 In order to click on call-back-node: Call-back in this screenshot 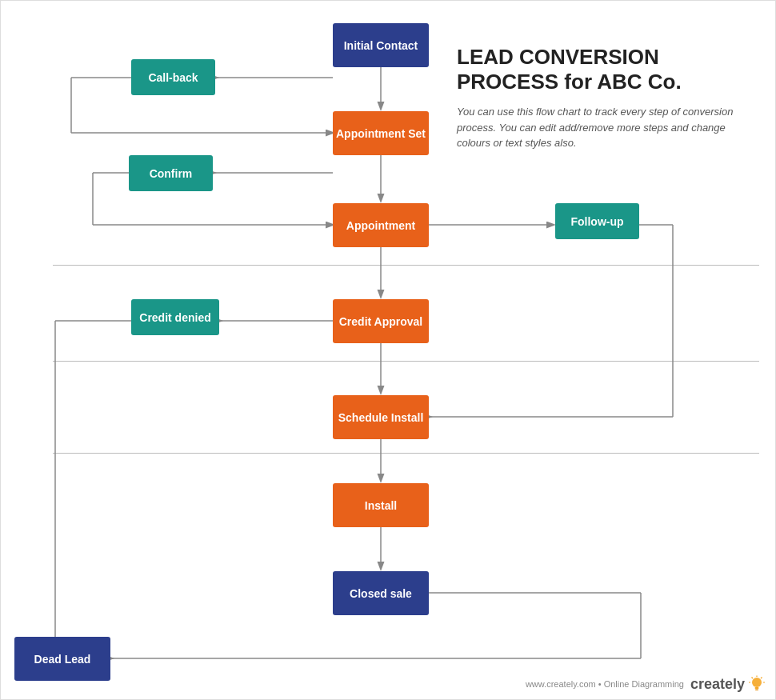, I will do `click(173, 77)`.